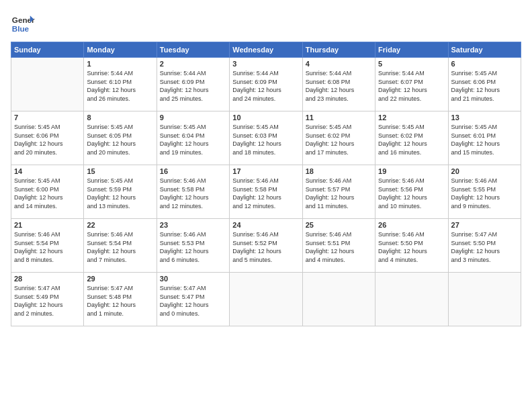 The width and height of the screenshot is (532, 411). What do you see at coordinates (484, 50) in the screenshot?
I see `weekday-header-saturday: Saturday` at bounding box center [484, 50].